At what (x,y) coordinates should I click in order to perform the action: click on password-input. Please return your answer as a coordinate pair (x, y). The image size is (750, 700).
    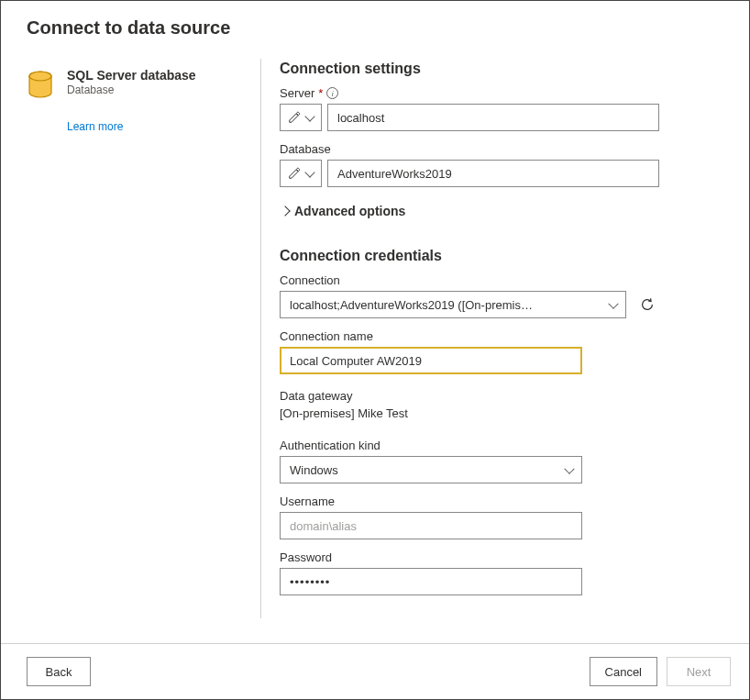
    Looking at the image, I should click on (431, 582).